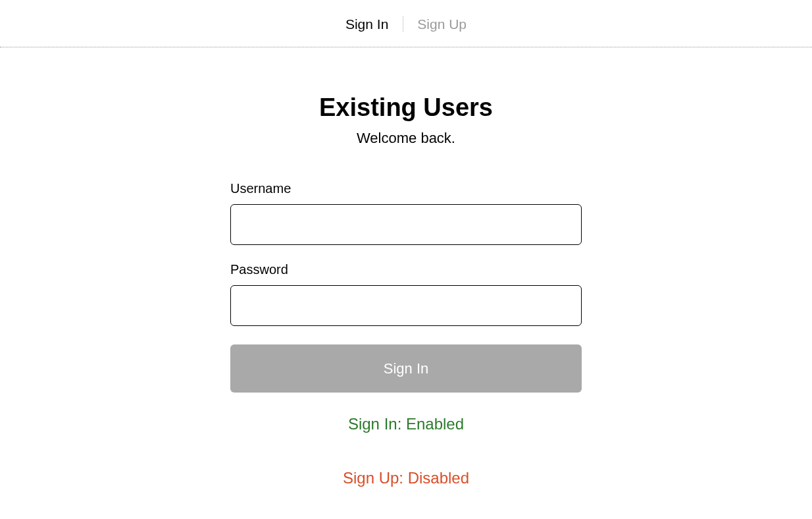 Image resolution: width=812 pixels, height=519 pixels. Describe the element at coordinates (406, 478) in the screenshot. I see `signup-status: Sign Up: Disabled` at that location.